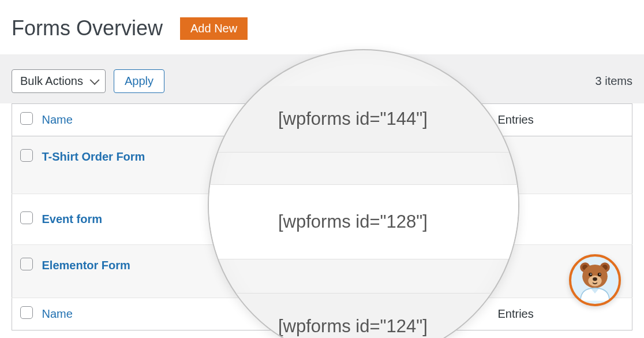  Describe the element at coordinates (353, 119) in the screenshot. I see `magnifier-shortcode: [wpforms id="144"]` at that location.